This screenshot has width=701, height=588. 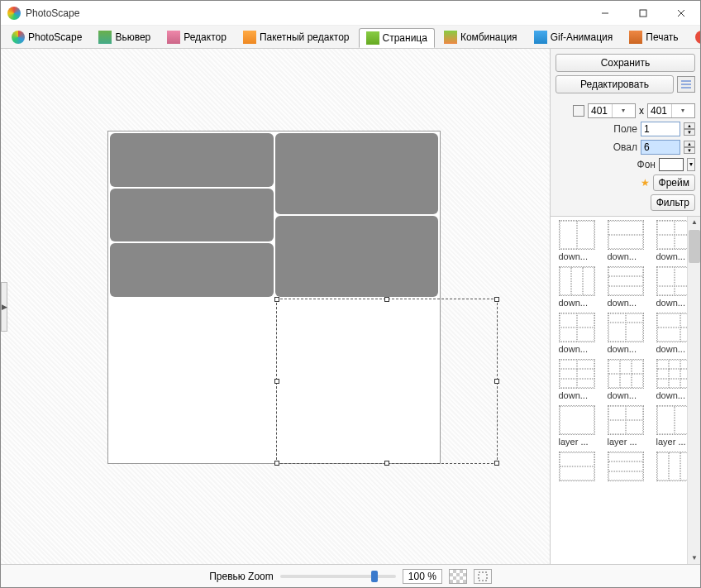 I want to click on resize-handle-ml, so click(x=277, y=381).